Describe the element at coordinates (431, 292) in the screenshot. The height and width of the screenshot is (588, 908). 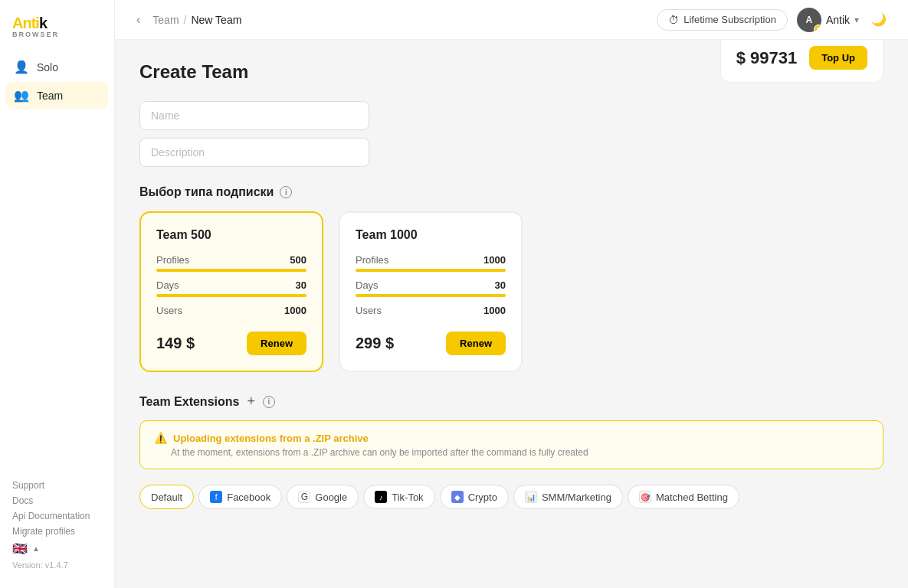
I see `plan-card-team1000: Team 1000 Profiles 1000 Days 30` at that location.